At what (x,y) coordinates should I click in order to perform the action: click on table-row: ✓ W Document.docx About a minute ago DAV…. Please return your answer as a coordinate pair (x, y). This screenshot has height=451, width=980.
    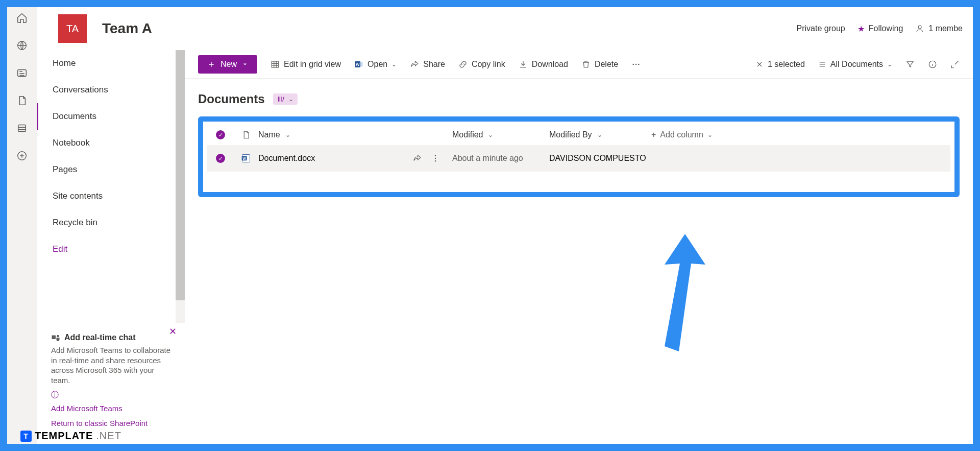
    Looking at the image, I should click on (579, 158).